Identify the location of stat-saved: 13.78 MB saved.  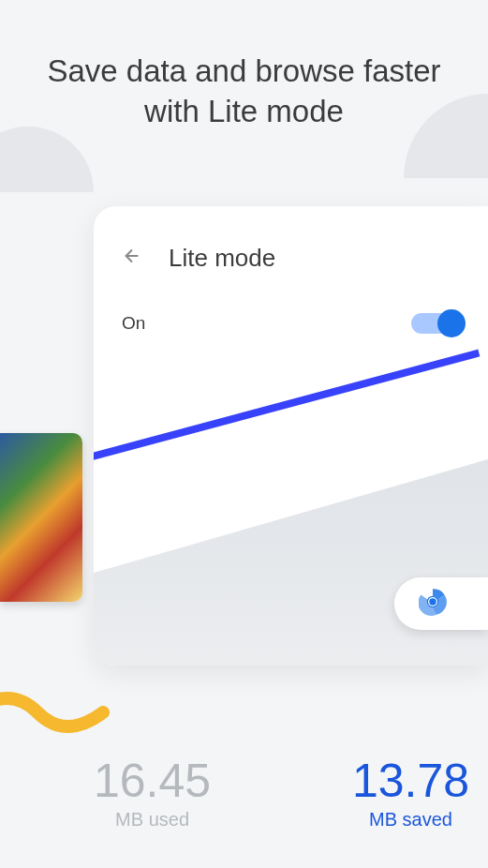
(410, 793).